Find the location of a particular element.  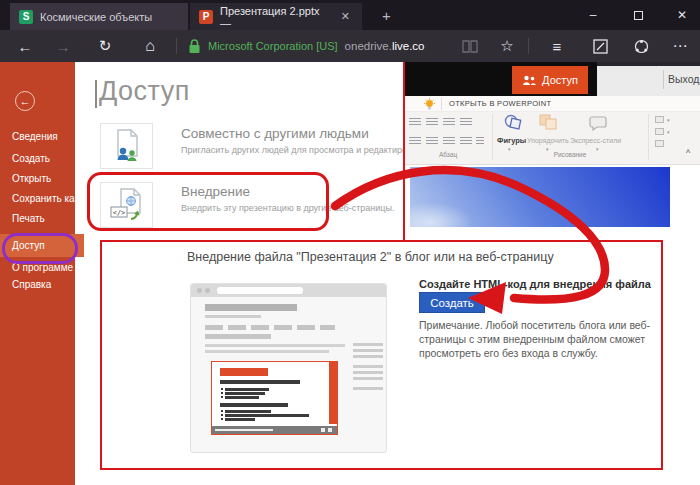

share-people-option-tile is located at coordinates (126, 146).